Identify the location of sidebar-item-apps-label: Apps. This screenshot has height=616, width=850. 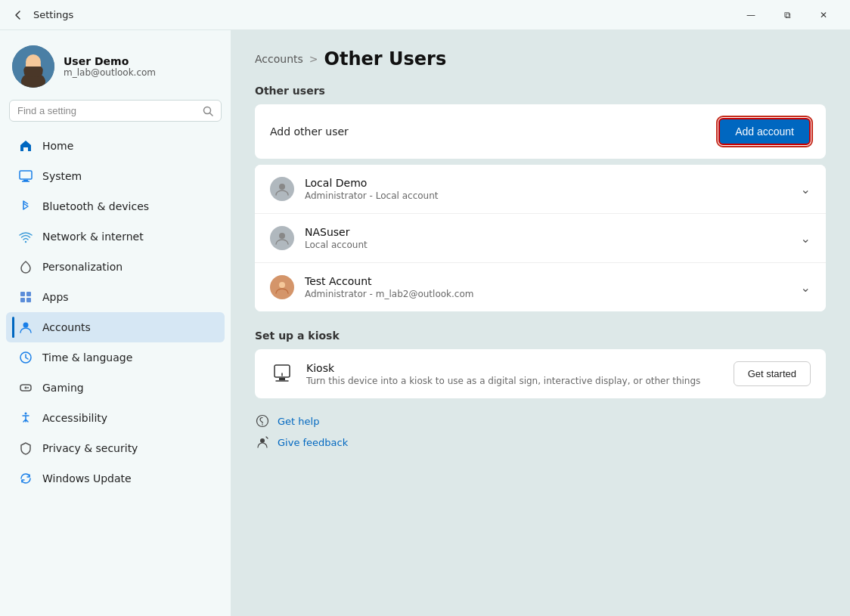
(56, 297).